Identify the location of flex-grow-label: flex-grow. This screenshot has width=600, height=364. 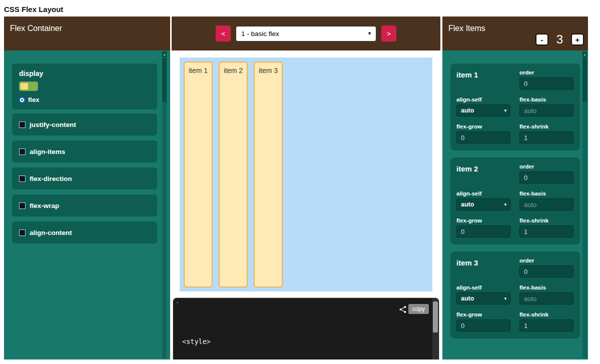
(483, 220).